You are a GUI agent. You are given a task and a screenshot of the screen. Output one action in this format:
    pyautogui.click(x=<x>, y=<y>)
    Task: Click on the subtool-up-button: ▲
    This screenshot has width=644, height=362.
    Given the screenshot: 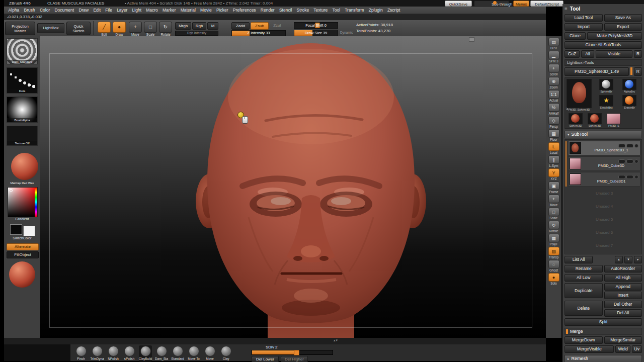 What is the action you would take?
    pyautogui.click(x=619, y=259)
    